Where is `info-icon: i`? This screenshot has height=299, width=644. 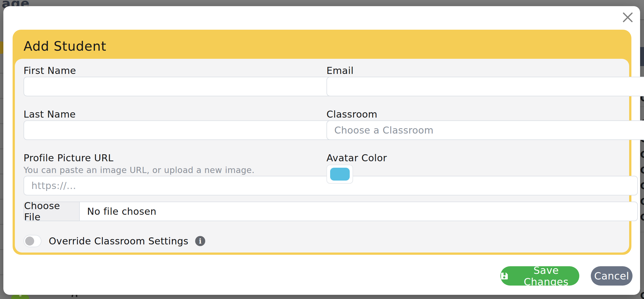
info-icon: i is located at coordinates (200, 241).